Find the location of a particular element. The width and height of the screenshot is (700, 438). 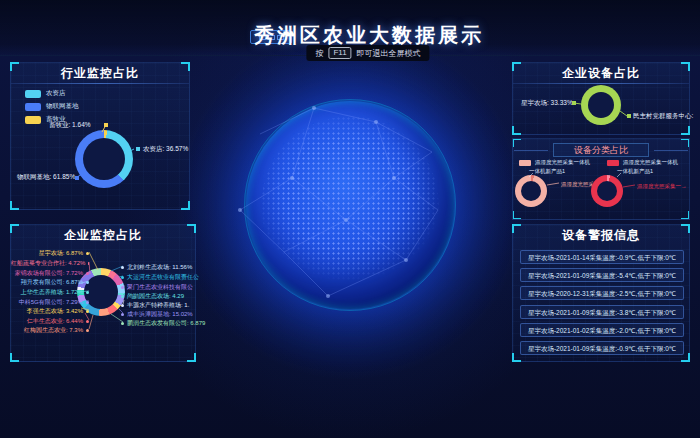

chart-label: 鹏润生态农发有限公司: 6.879 is located at coordinates (163, 324).